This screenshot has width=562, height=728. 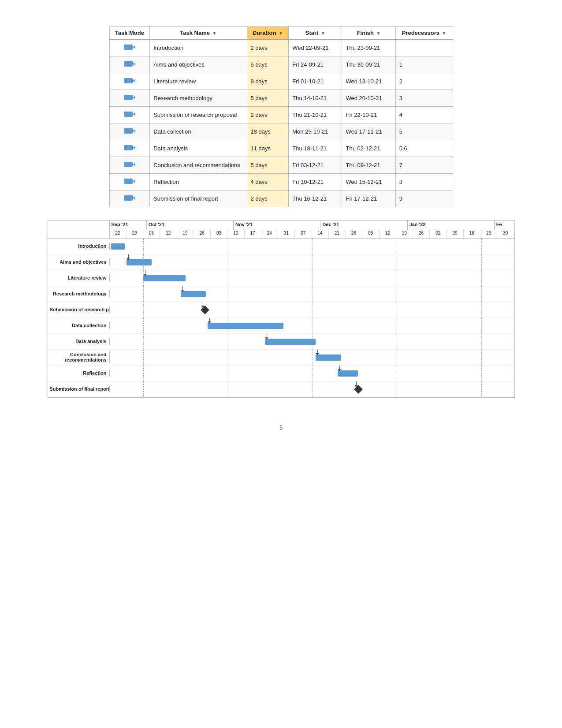 I want to click on task-predecessors-cell: 5, so click(x=424, y=131).